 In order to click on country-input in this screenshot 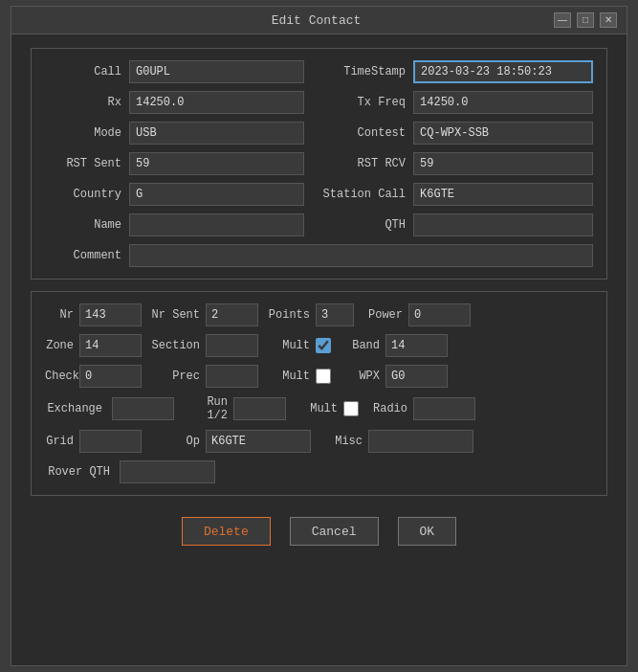, I will do `click(216, 194)`.